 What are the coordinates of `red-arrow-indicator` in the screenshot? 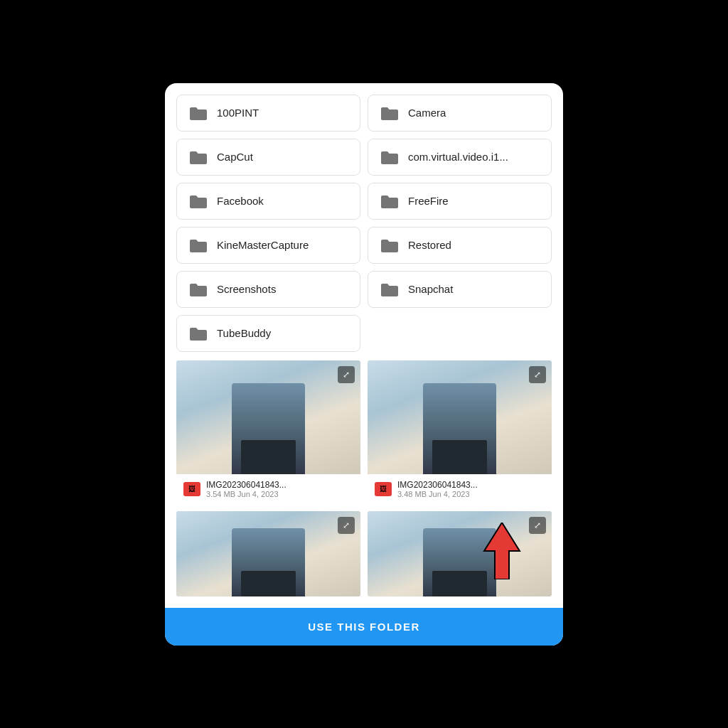 It's located at (502, 552).